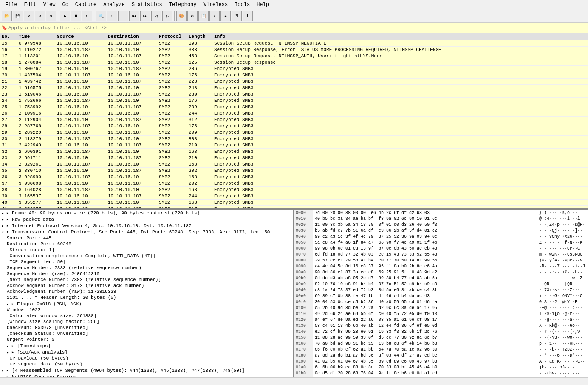 This screenshot has height=385, width=588. What do you see at coordinates (294, 208) in the screenshot?
I see `table-row: 413.35687710.10.16.1010.10.11.187SMB2217…` at bounding box center [294, 208].